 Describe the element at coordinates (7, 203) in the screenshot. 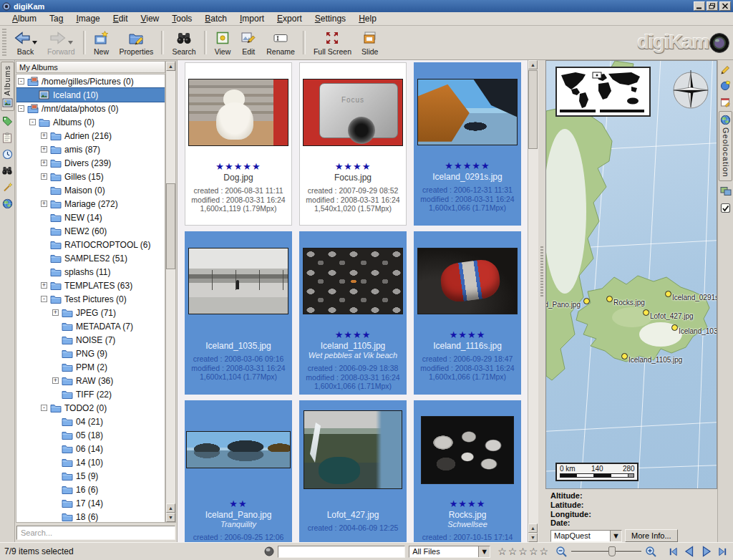

I see `map-search-tab-button` at that location.